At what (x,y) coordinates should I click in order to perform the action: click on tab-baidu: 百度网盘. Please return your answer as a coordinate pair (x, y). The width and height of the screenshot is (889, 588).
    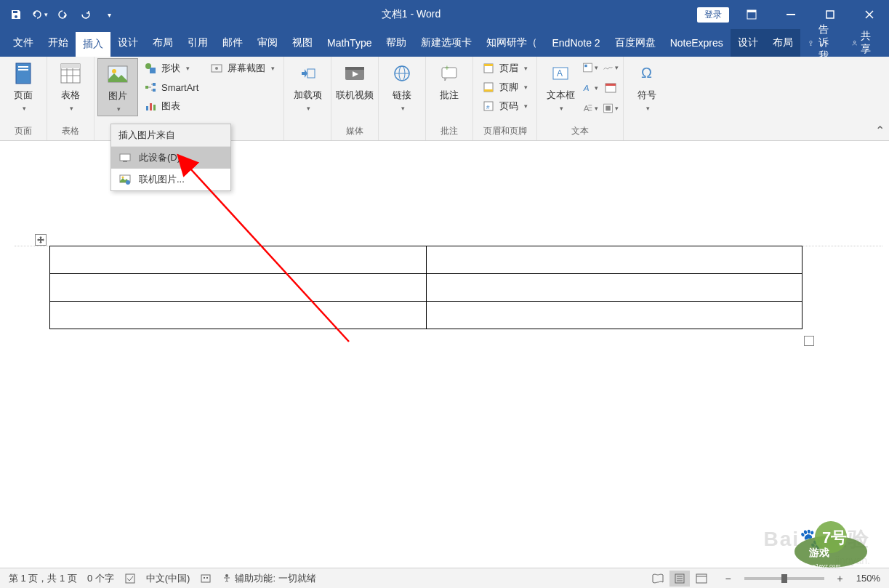
    Looking at the image, I should click on (635, 43).